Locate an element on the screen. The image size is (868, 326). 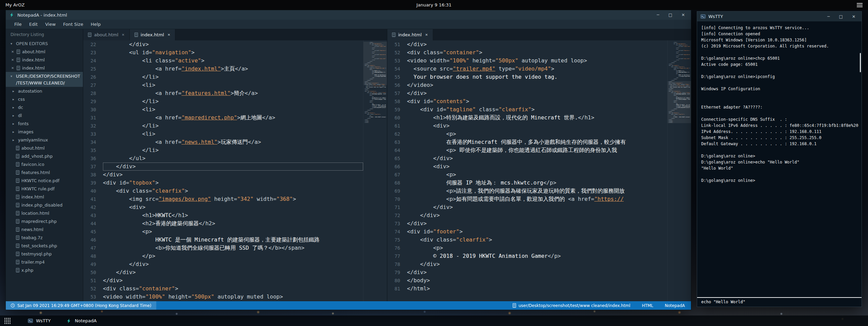
line-number: 49 is located at coordinates (93, 264).